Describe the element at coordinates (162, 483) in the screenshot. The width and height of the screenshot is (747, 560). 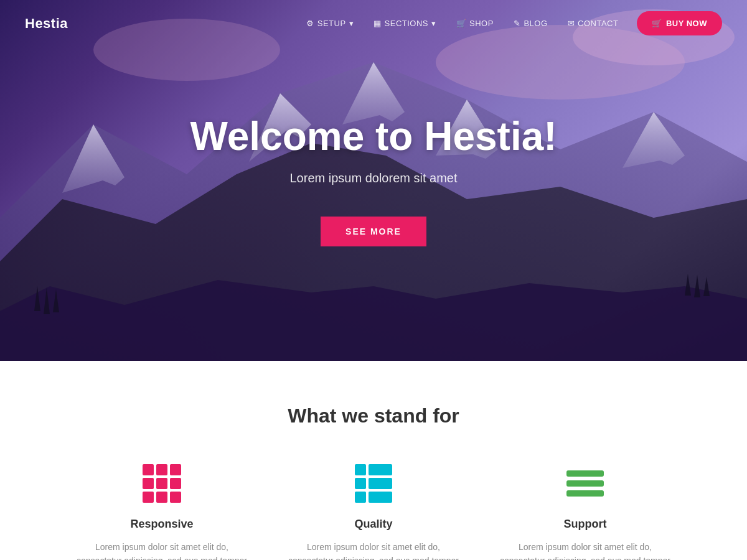
I see `responsive-icon` at that location.